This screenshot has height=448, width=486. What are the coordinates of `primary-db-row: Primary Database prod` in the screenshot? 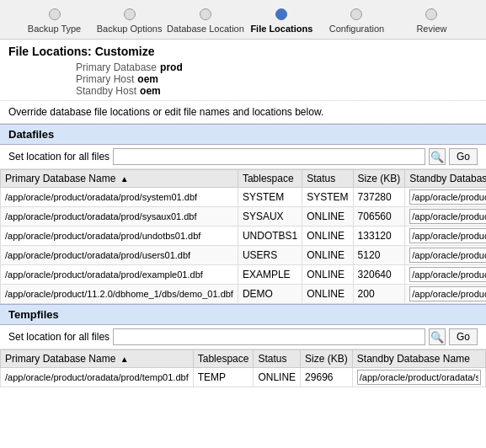 It's located at (130, 67).